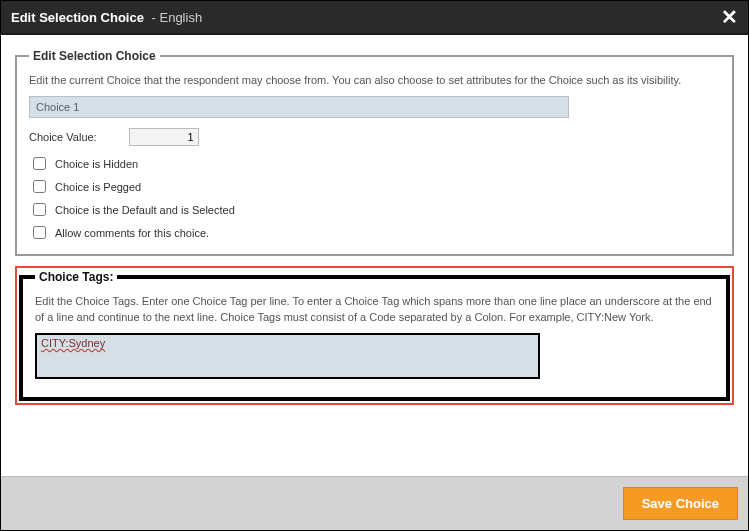 Image resolution: width=749 pixels, height=531 pixels. I want to click on cb-comments-row: Allow comments for this choice., so click(374, 232).